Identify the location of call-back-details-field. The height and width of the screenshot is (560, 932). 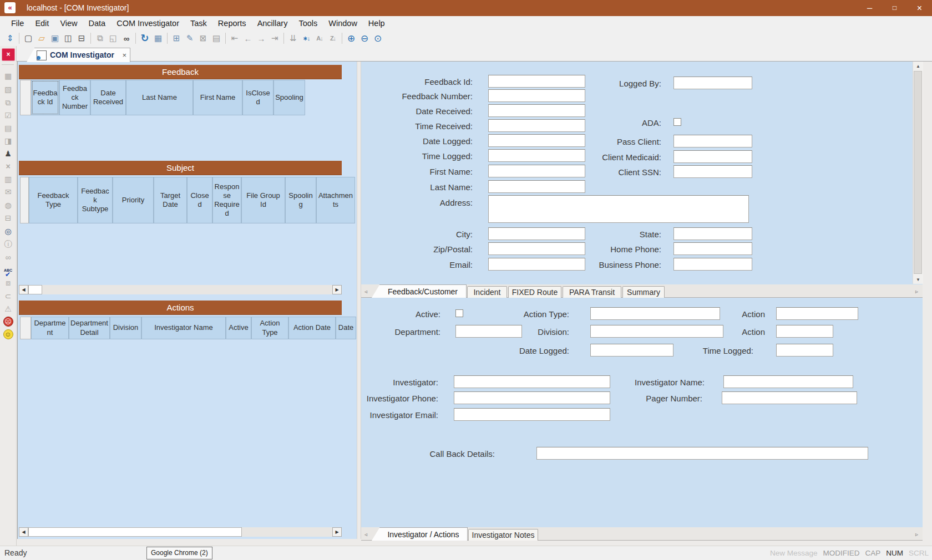
(702, 454).